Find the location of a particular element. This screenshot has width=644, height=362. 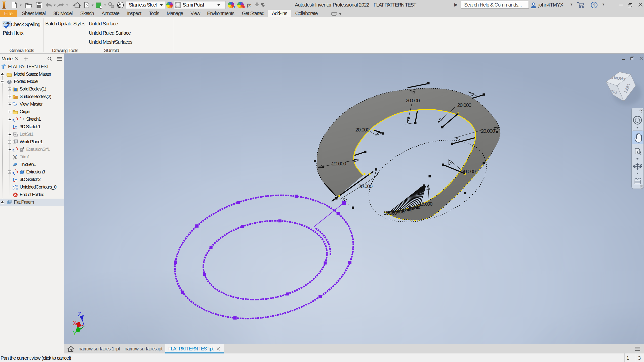

svg-text: Y is located at coordinates (75, 333).